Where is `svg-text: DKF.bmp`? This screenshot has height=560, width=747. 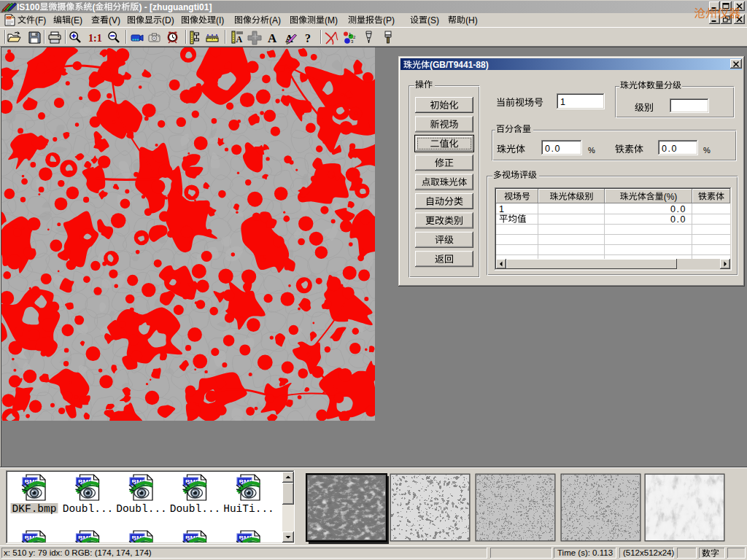
svg-text: DKF.bmp is located at coordinates (35, 509).